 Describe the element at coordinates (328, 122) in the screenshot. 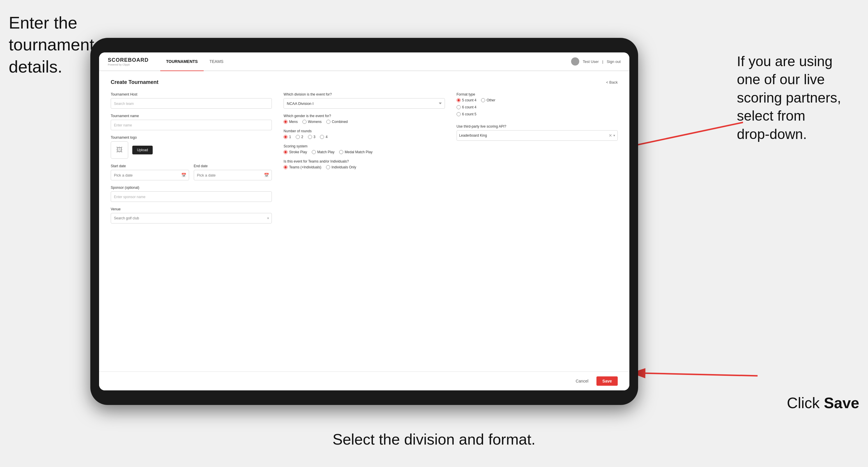

I see `gender-combined-radio` at that location.